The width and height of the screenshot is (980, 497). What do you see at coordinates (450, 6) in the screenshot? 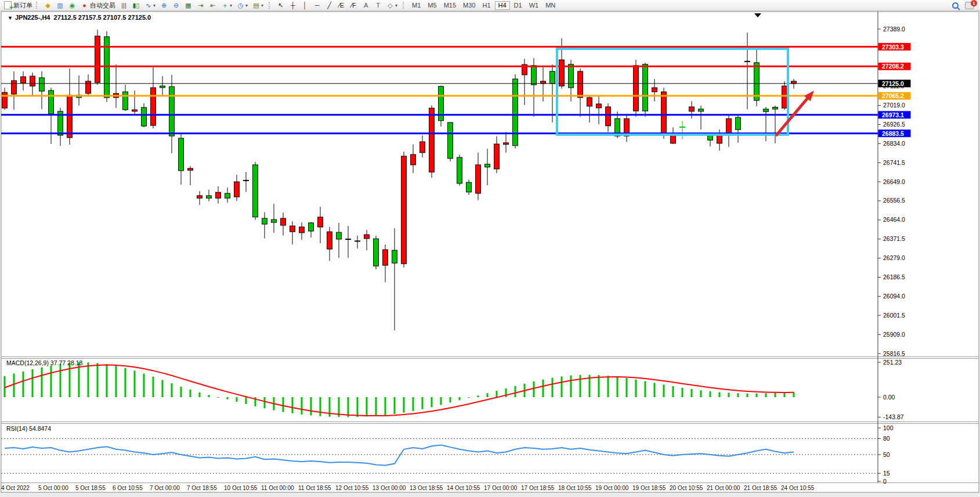
I see `timeframe-M15: M15` at bounding box center [450, 6].